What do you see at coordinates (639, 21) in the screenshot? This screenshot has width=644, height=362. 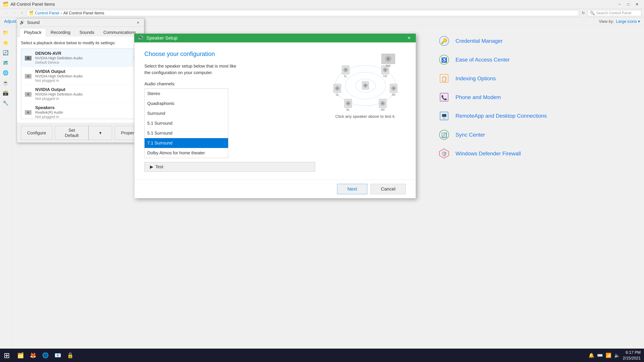 I see `view-dropdown-icon: ▾` at bounding box center [639, 21].